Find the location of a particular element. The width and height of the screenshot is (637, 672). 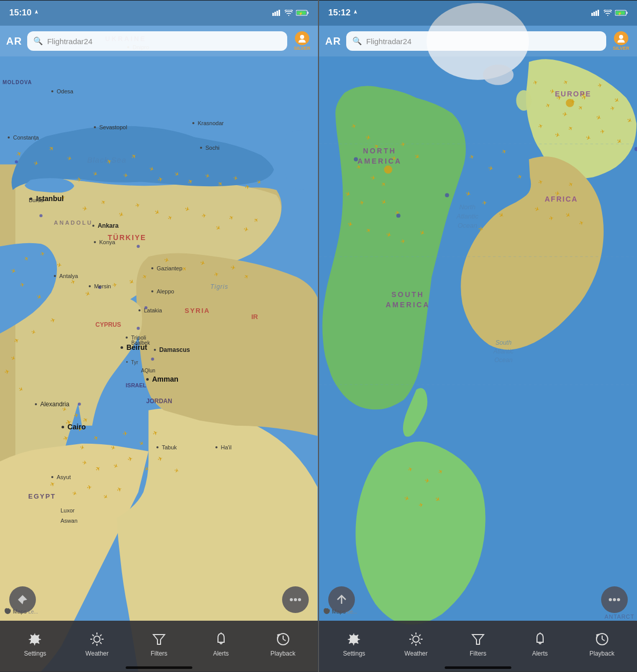

filters-label-left: Filters is located at coordinates (159, 654).